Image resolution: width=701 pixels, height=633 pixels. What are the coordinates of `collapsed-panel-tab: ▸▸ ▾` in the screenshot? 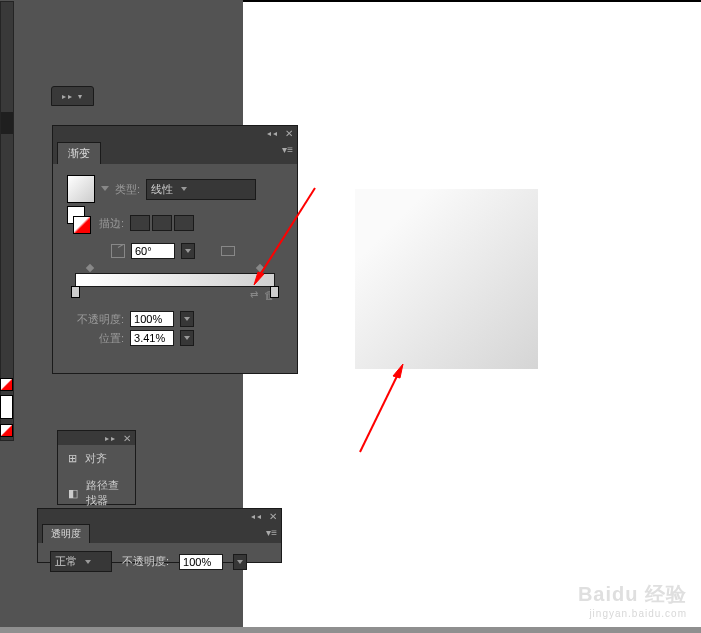 It's located at (72, 96).